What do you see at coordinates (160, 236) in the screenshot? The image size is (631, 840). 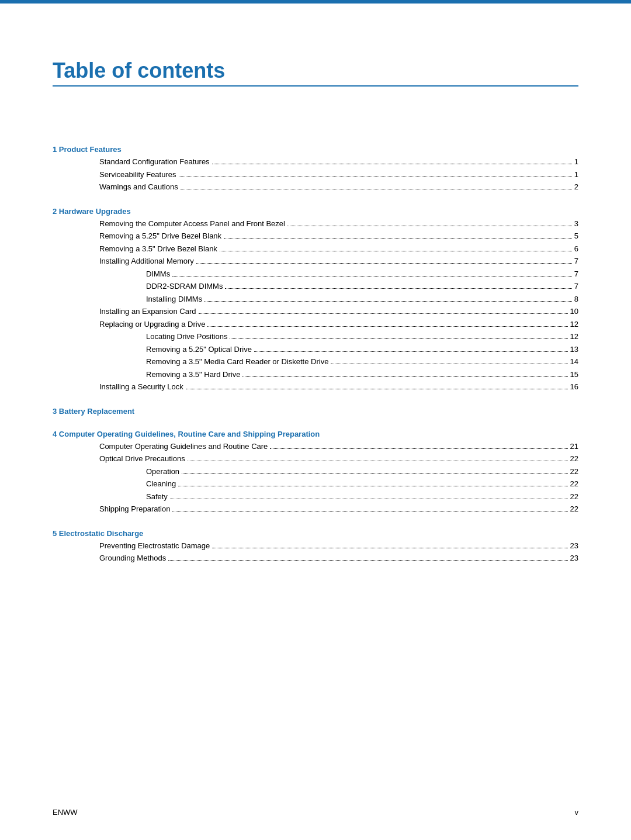 I see `entry-text: Removing a 5.25" Drive Bezel Blank` at bounding box center [160, 236].